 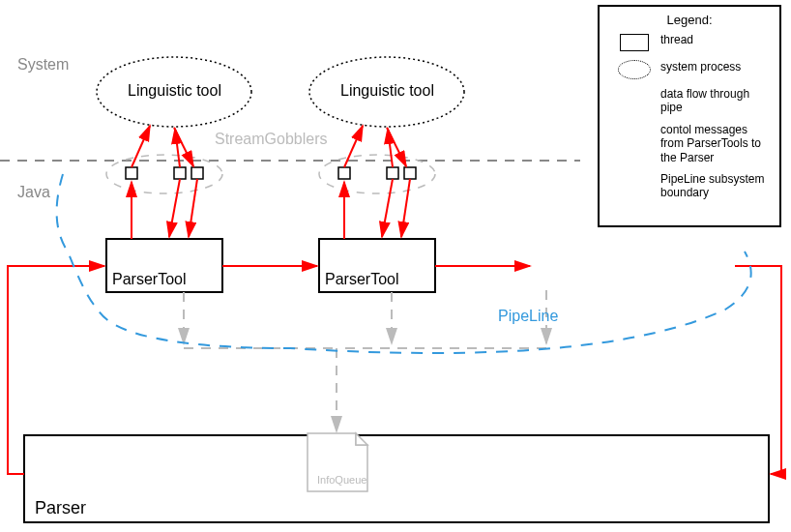 I want to click on pipeline-label: PipeLine, so click(x=528, y=316).